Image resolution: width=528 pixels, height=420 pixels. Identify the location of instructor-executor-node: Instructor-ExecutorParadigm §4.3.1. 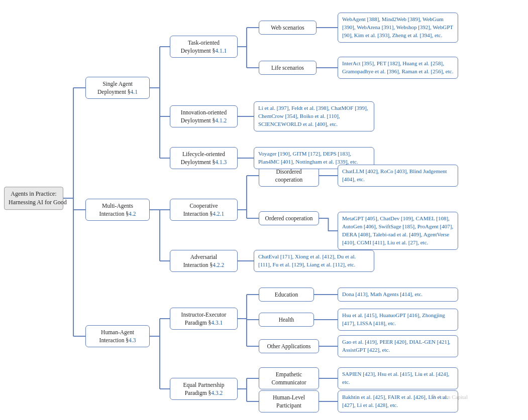
(204, 319).